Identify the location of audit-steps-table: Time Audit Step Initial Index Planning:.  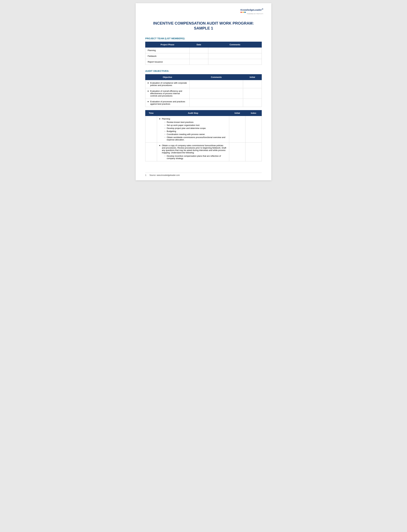
(204, 136).